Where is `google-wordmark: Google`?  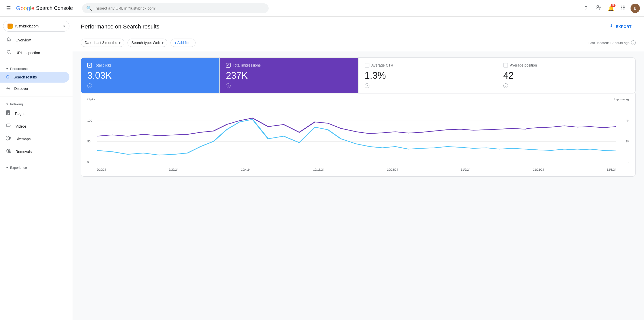
google-wordmark: Google is located at coordinates (25, 8).